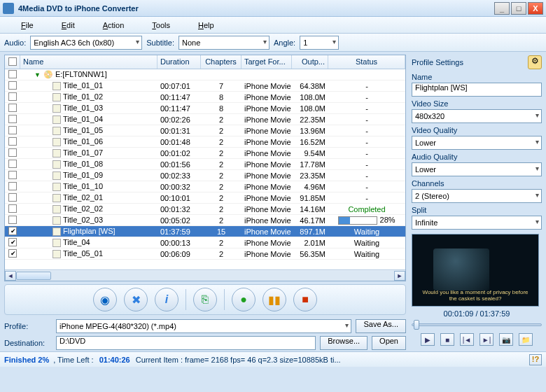  Describe the element at coordinates (428, 340) in the screenshot. I see `play-button: ▶` at that location.